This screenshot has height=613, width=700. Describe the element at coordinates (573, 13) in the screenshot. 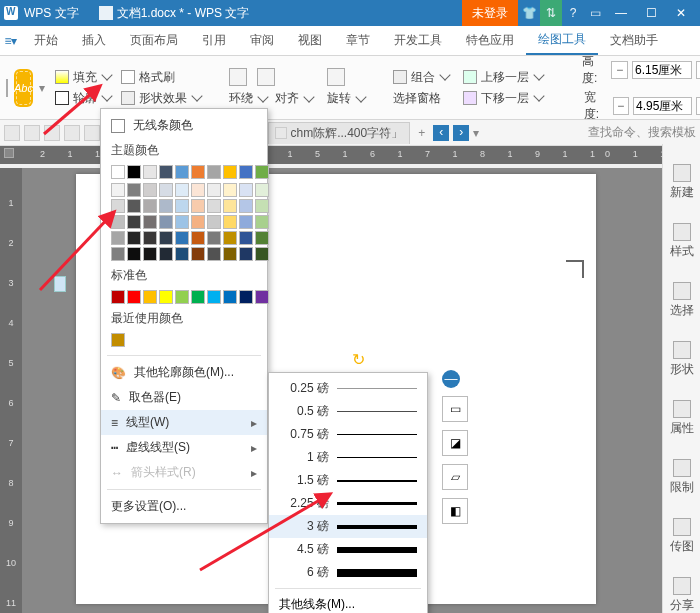

I see `help-icon: ?` at that location.